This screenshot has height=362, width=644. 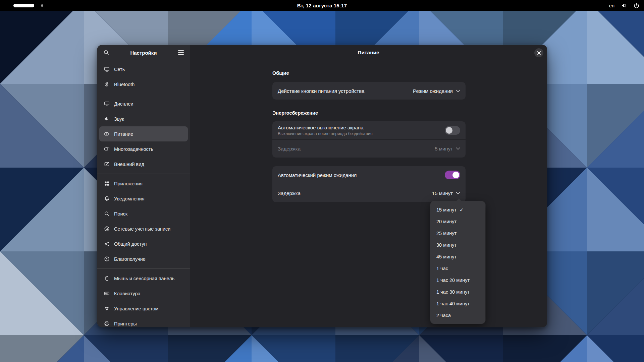 What do you see at coordinates (107, 324) in the screenshot?
I see `printers-icon` at bounding box center [107, 324].